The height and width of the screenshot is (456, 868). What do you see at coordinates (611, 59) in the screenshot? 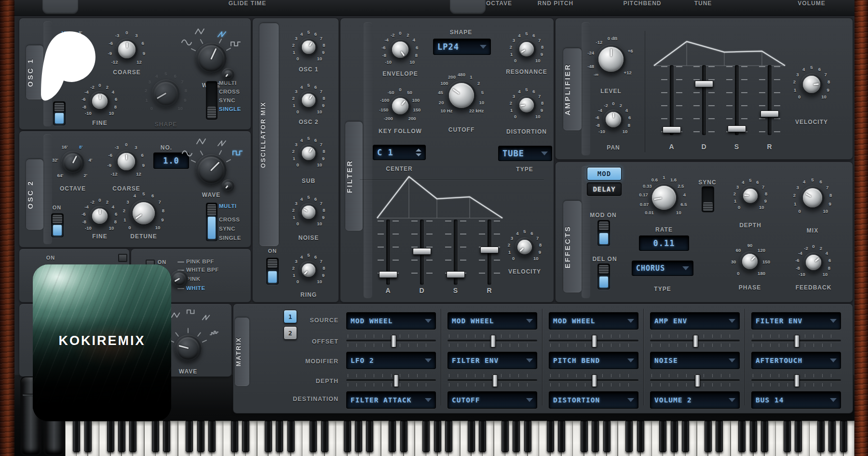
I see `level-knob: -∞-48-24-120 dB+6+12` at bounding box center [611, 59].